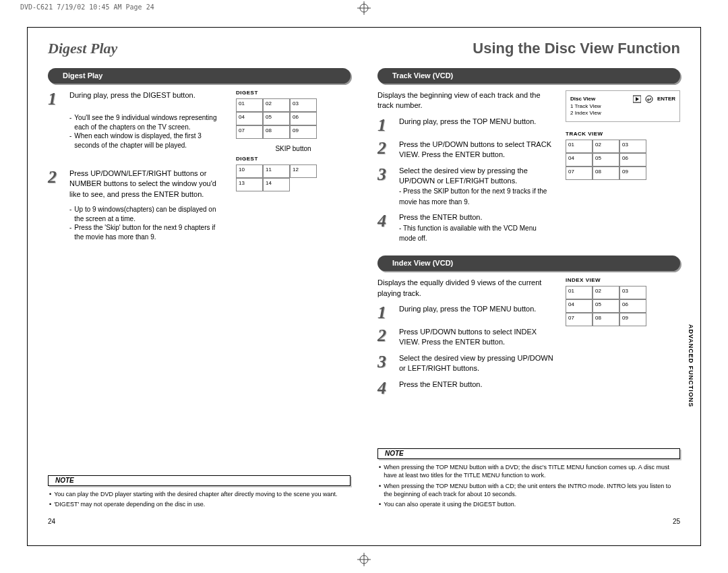 The width and height of the screenshot is (728, 573). I want to click on grid-cell: 13, so click(249, 185).